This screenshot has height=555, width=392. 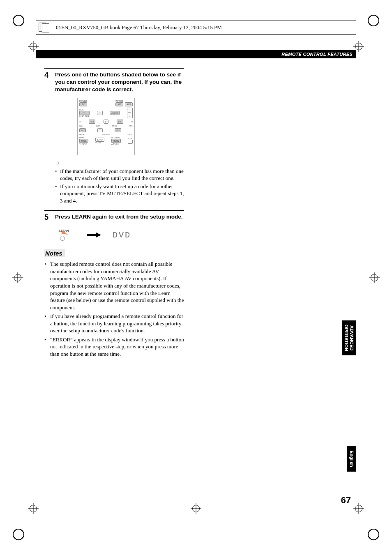 What do you see at coordinates (120, 82) in the screenshot?
I see `step-text: Press one of the buttons shaded below to…` at bounding box center [120, 82].